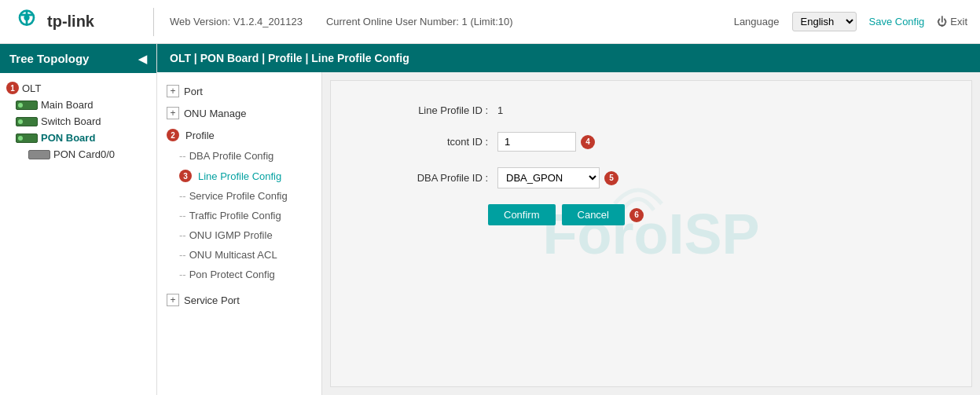 This screenshot has width=980, height=395. I want to click on line-profile-id-label: Line Profile ID :, so click(425, 110).